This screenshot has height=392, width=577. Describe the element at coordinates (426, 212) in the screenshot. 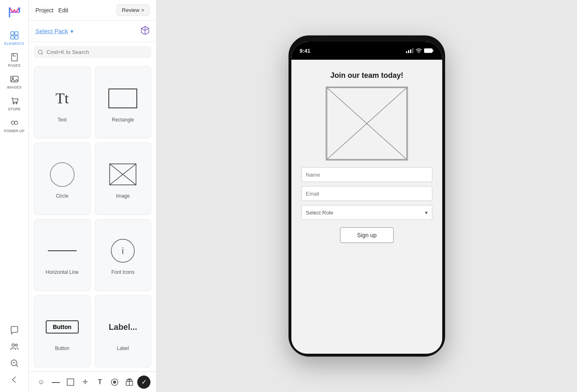

I see `select-role-arrow: ▾` at that location.